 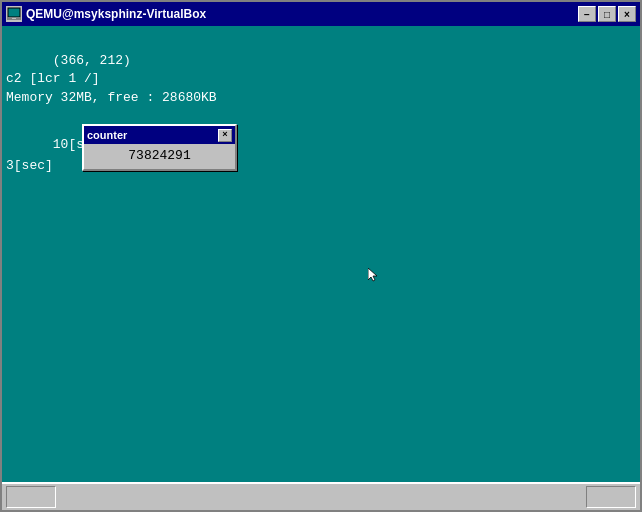 I want to click on terminal-output: (366, 212) c2 [lcr 1 /] Memory 32MB, fre…, so click(x=112, y=80).